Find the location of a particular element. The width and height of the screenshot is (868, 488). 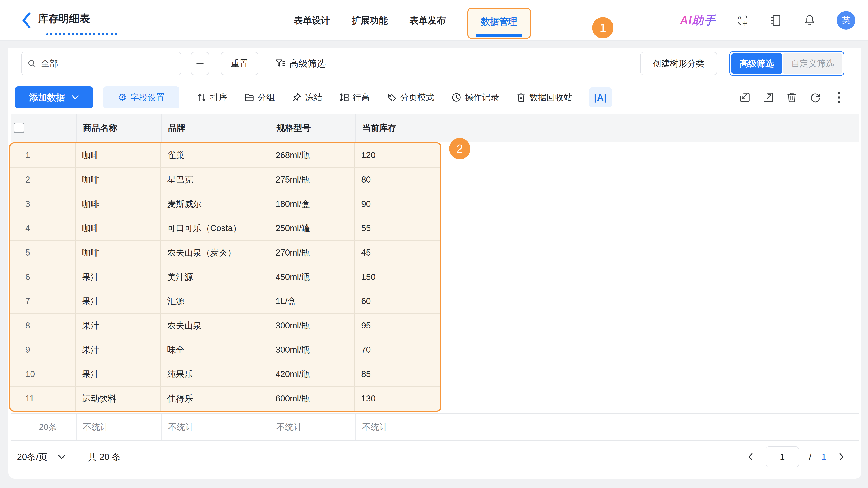

cell-stock: 130 is located at coordinates (398, 399).